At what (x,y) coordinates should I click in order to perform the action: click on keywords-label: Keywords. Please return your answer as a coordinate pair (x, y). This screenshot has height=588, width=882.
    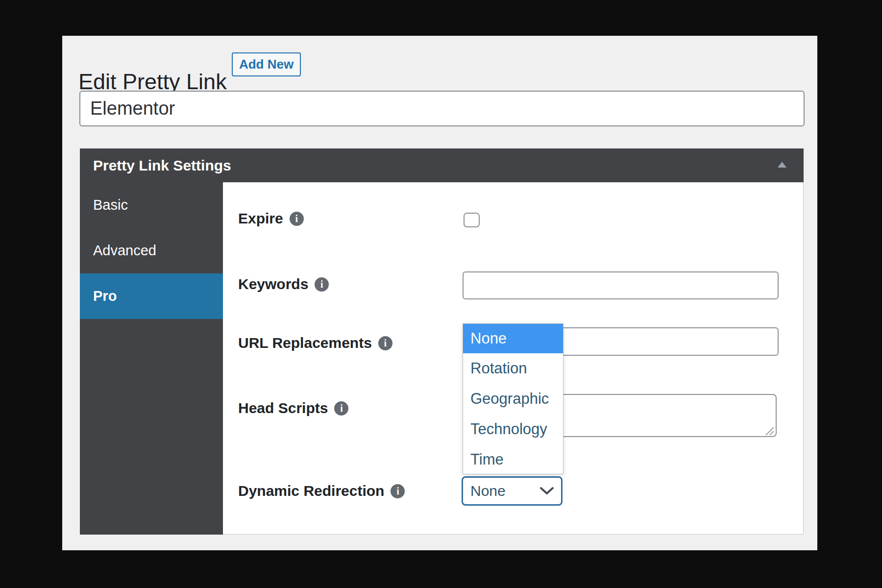
    Looking at the image, I should click on (273, 284).